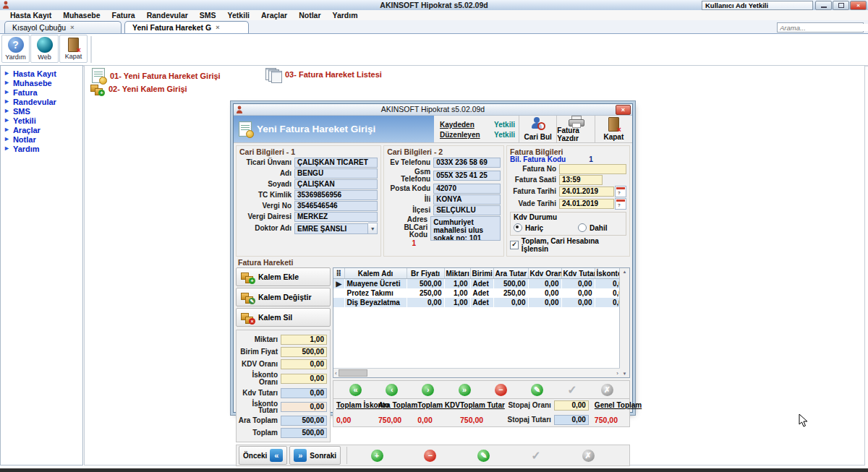  I want to click on dialog-close-button: ×, so click(624, 110).